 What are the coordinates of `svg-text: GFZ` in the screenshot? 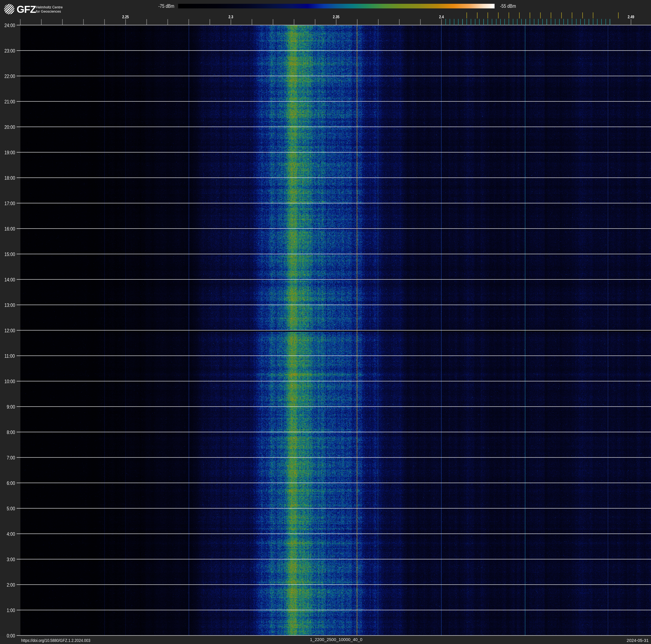 It's located at (26, 9).